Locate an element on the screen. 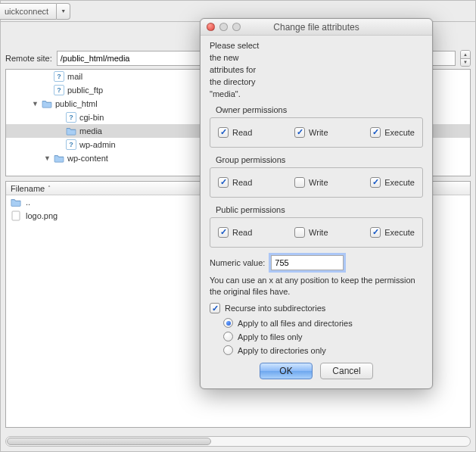 The height and width of the screenshot is (452, 476). sort-asc-icon: ˄ is located at coordinates (49, 188).